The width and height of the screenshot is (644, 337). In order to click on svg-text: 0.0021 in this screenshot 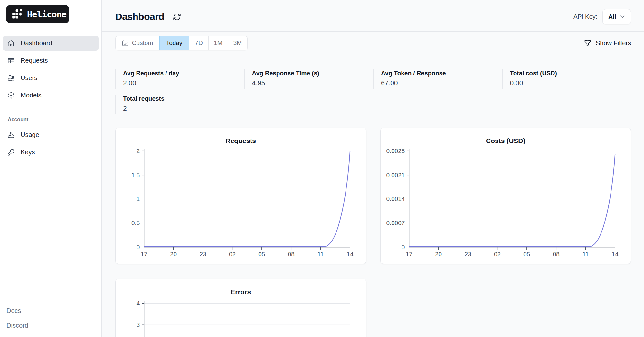, I will do `click(395, 175)`.